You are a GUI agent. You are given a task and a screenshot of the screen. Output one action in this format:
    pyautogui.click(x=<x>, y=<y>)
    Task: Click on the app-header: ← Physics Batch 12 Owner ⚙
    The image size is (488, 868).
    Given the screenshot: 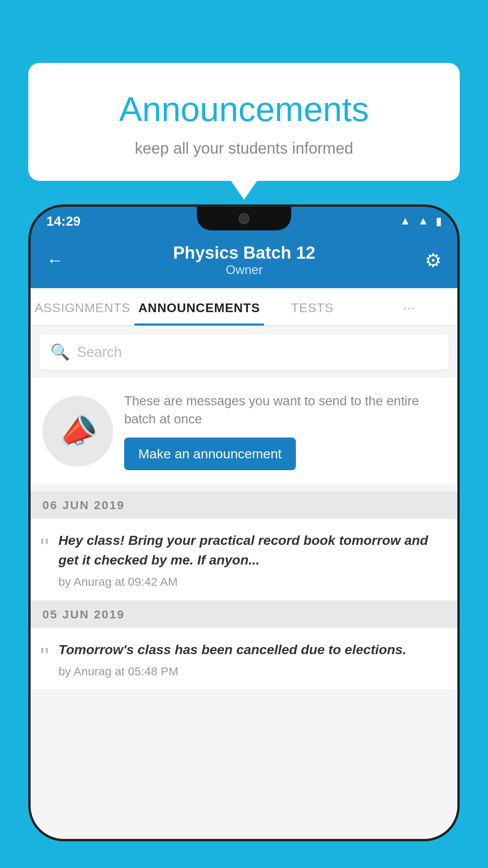 What is the action you would take?
    pyautogui.click(x=244, y=262)
    